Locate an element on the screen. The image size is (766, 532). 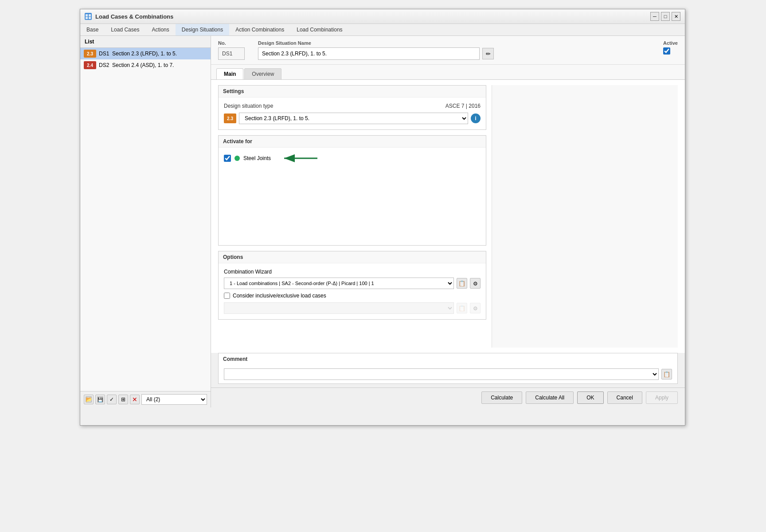
list-item-ds2: 2.4 DS2 Section 2.4 (ASD), 1. to 7. is located at coordinates (145, 65).